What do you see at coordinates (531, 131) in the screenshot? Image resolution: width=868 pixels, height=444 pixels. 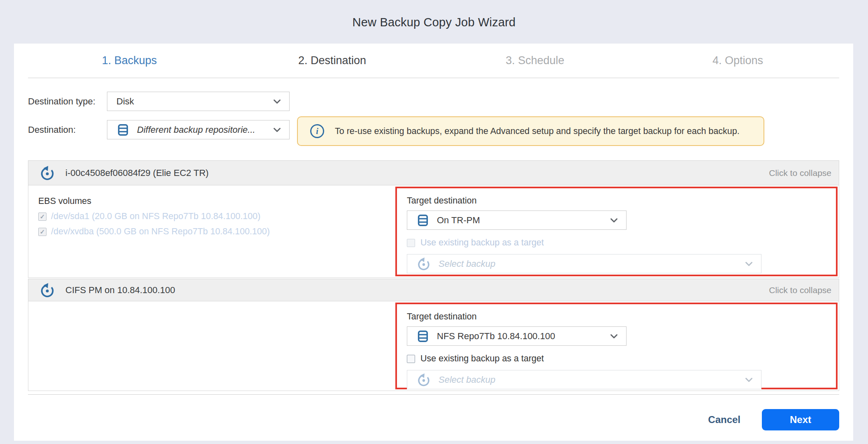 I see `info-banner: i To re-use existing backups, expand the…` at bounding box center [531, 131].